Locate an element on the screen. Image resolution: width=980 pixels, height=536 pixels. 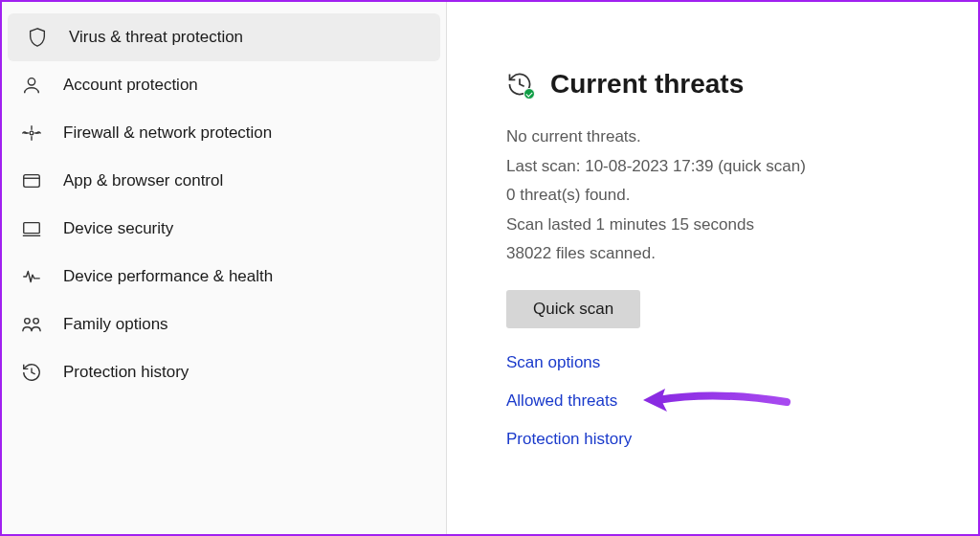
family-icon is located at coordinates (32, 324).